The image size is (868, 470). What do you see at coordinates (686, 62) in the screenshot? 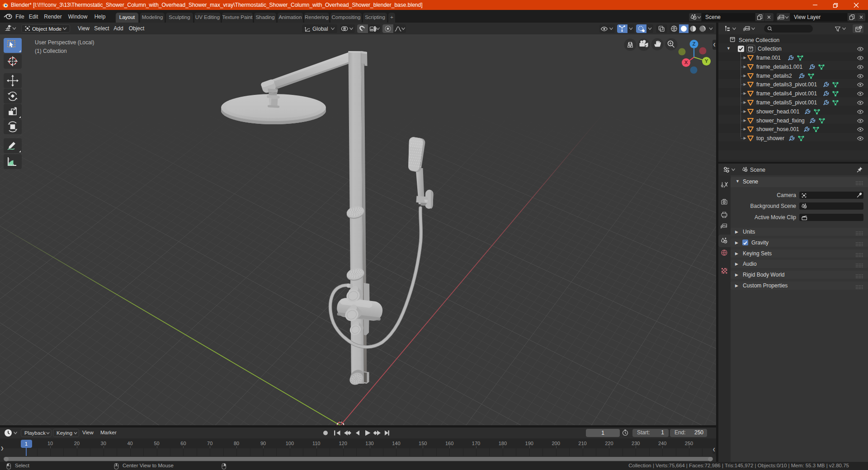
I see `svg-text: X` at bounding box center [686, 62].